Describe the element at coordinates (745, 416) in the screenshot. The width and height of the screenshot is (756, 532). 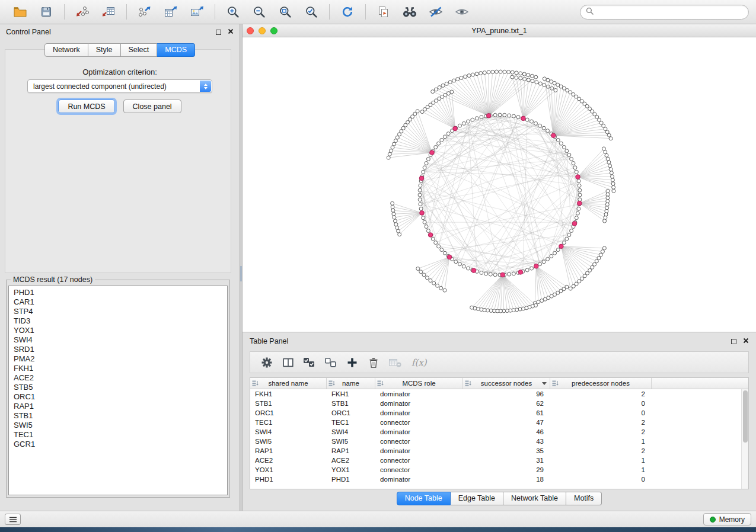
I see `scrollbar-thumb` at that location.